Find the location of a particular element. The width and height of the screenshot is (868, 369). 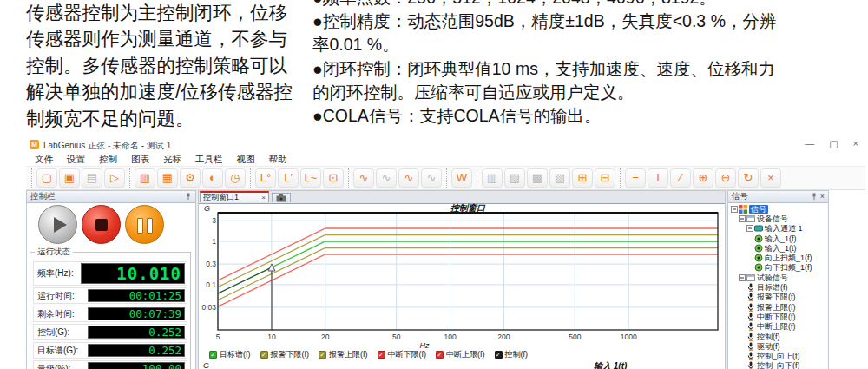

legend-item: ✓报警下限(f) is located at coordinates (285, 354).